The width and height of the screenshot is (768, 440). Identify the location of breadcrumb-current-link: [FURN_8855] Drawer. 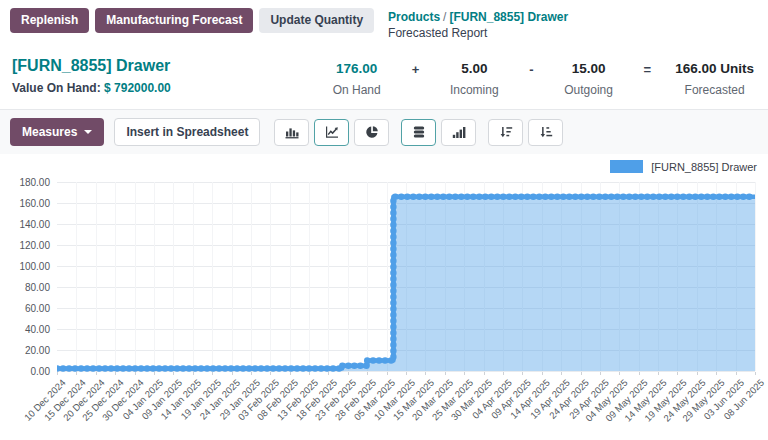
(508, 17).